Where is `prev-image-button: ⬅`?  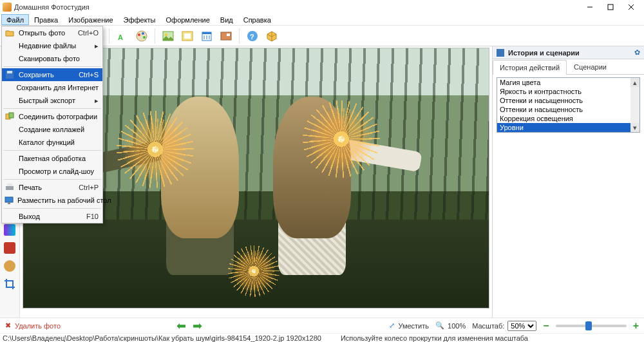
prev-image-button: ⬅ is located at coordinates (182, 326).